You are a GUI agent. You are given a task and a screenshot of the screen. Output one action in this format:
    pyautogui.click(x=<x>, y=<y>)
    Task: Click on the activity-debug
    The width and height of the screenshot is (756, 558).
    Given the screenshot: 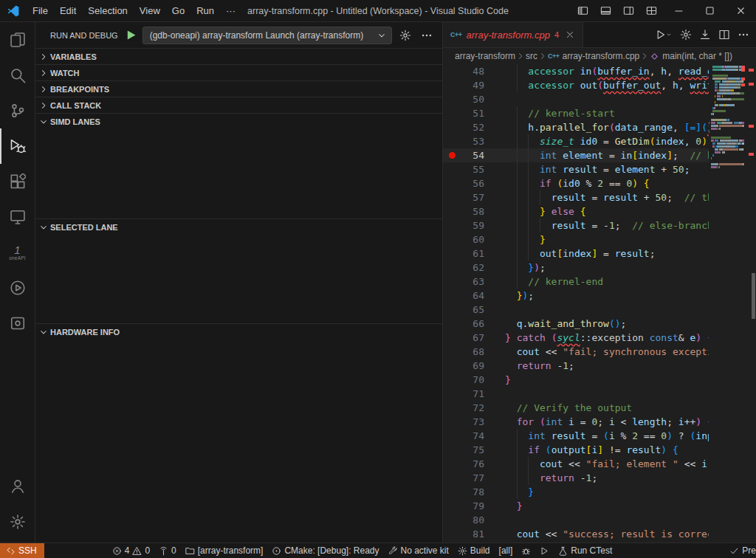 What is the action you would take?
    pyautogui.click(x=18, y=146)
    